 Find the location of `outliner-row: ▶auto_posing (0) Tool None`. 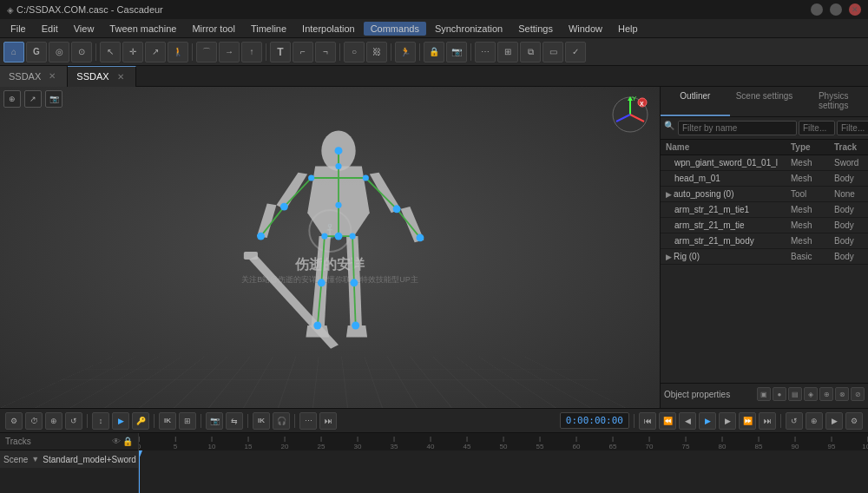

outliner-row: ▶auto_posing (0) Tool None is located at coordinates (764, 194).